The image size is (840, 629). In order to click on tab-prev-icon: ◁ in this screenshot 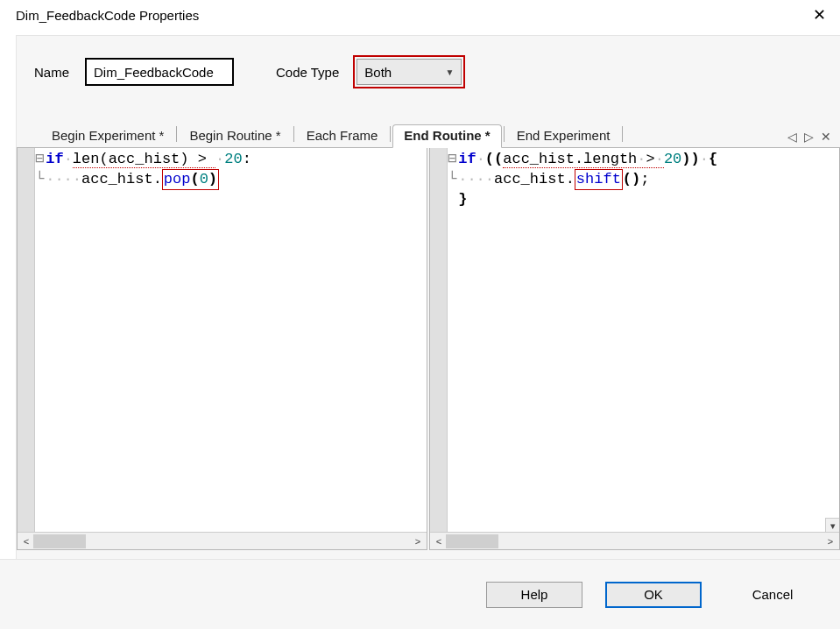, I will do `click(792, 137)`.